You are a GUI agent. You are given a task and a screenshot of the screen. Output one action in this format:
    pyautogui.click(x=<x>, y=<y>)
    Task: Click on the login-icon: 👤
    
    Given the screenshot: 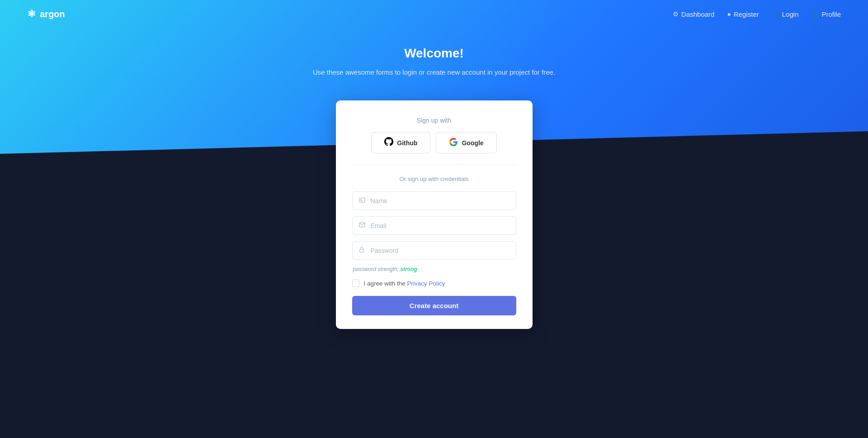 What is the action you would take?
    pyautogui.click(x=776, y=14)
    